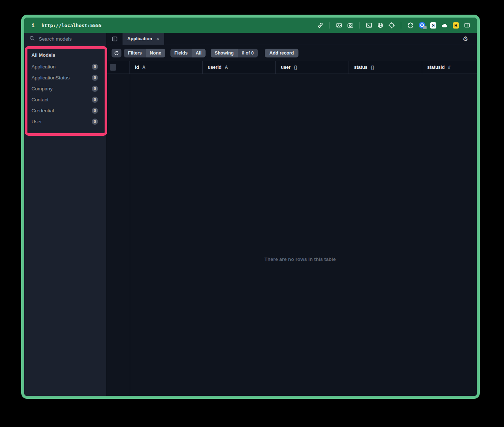  What do you see at coordinates (50, 78) in the screenshot?
I see `model-label: ApplicationStatus` at bounding box center [50, 78].